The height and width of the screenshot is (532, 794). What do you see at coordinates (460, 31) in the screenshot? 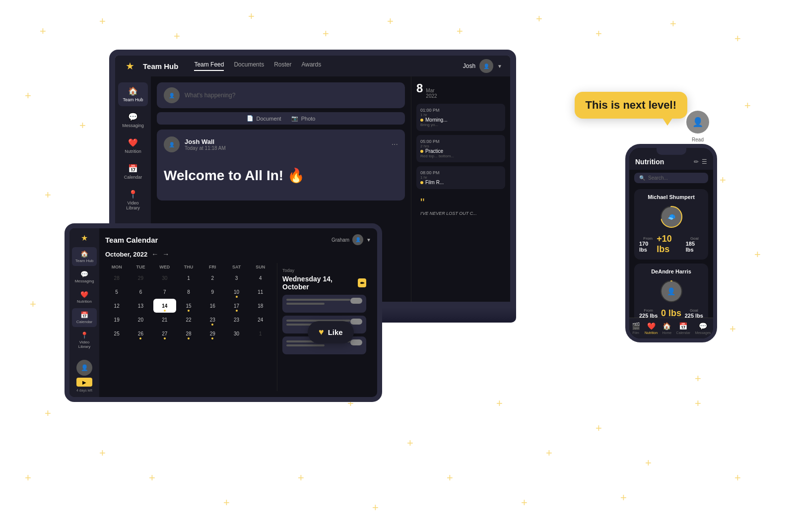
I see `decorative-plus-6: +` at bounding box center [460, 31].